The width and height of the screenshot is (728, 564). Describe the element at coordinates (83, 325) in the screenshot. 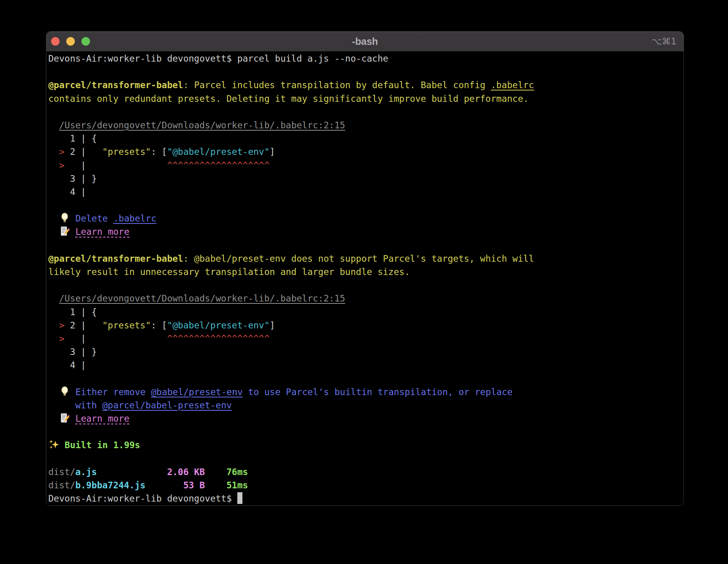

I see `terminal-text: 2 |` at that location.